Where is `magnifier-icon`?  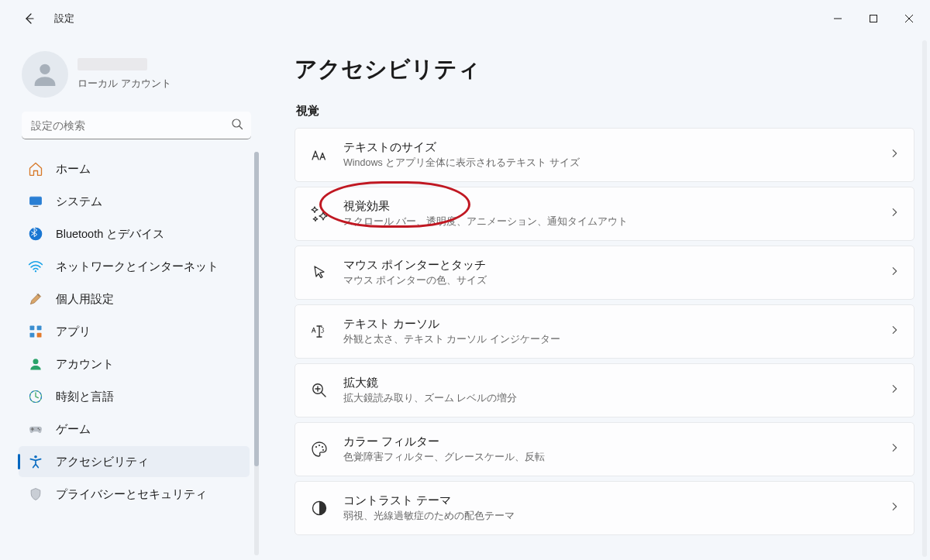 magnifier-icon is located at coordinates (319, 390).